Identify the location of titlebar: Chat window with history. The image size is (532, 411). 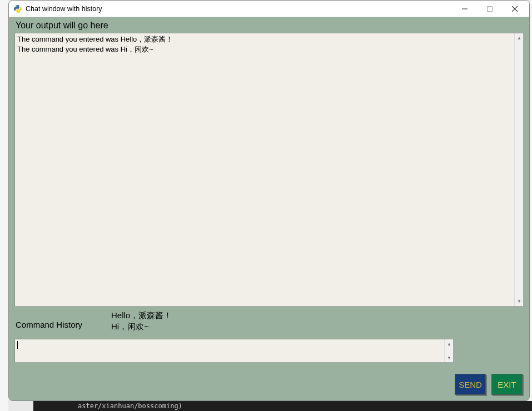
(269, 9).